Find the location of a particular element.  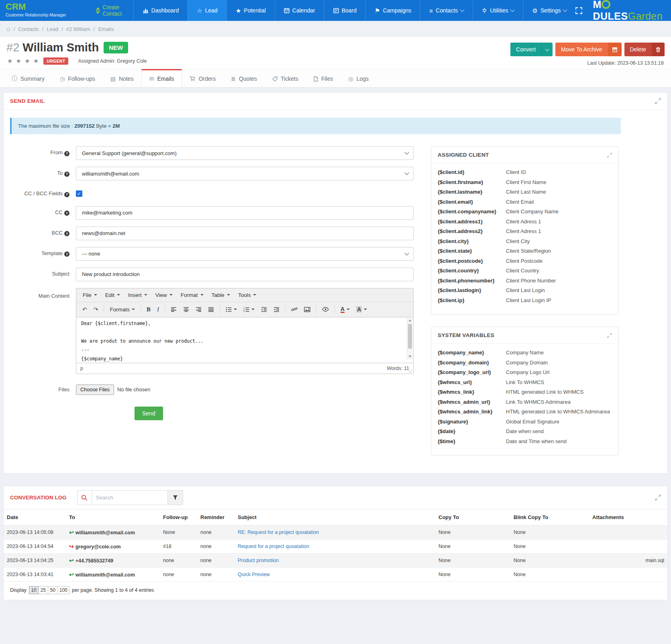

text-color-icon: A is located at coordinates (345, 309).